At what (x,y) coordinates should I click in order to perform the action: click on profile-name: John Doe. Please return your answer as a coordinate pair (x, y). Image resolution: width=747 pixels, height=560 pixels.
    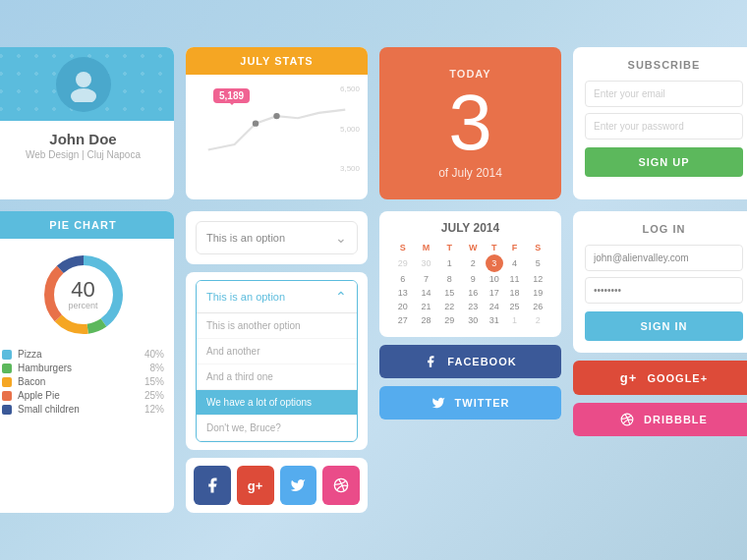
    Looking at the image, I should click on (83, 140).